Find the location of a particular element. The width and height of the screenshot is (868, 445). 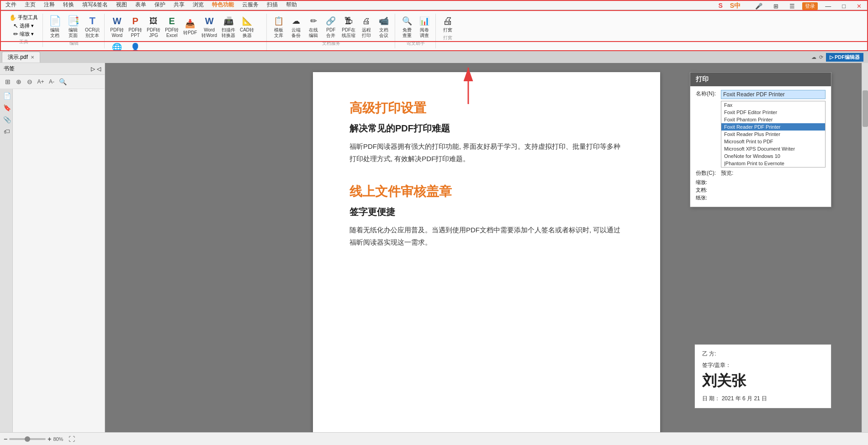

printer-foxit-plus: Foxit Reader Plus Printer is located at coordinates (773, 134).